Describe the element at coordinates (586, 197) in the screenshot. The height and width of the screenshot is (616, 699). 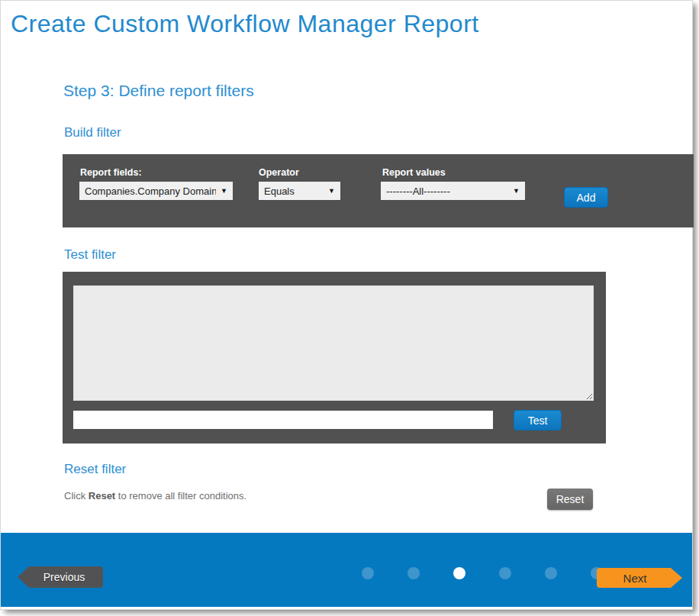
I see `add-button: Add` at that location.